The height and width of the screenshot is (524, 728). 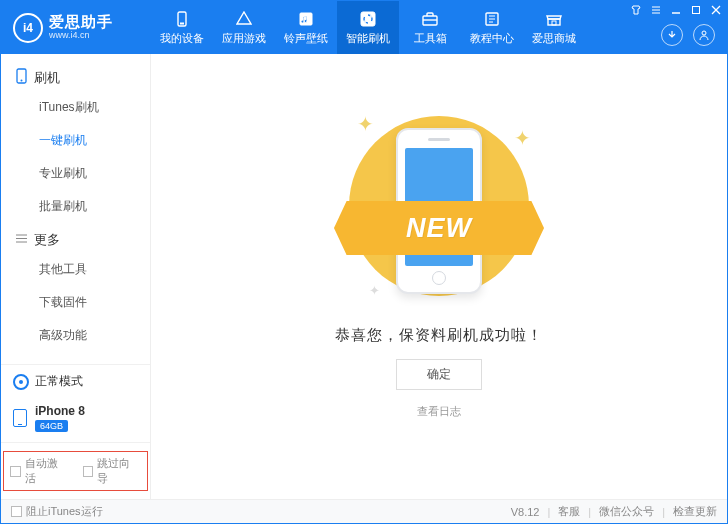 I want to click on logo-icon: i4, so click(x=28, y=28).